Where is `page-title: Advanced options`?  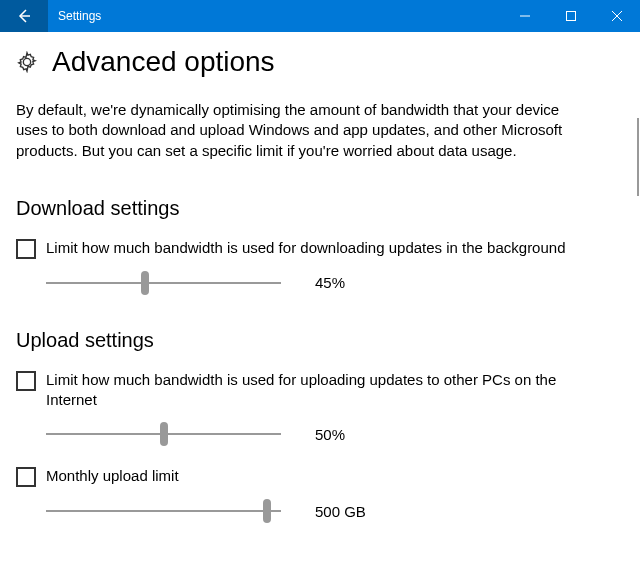
page-title: Advanced options is located at coordinates (164, 62).